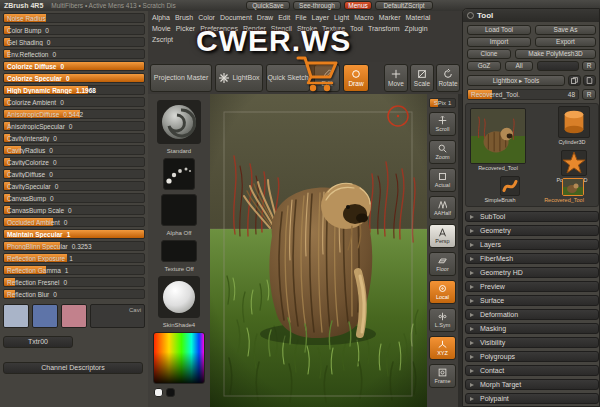 Image resolution: width=600 pixels, height=407 pixels. What do you see at coordinates (396, 78) in the screenshot?
I see `move-button: Move` at bounding box center [396, 78].